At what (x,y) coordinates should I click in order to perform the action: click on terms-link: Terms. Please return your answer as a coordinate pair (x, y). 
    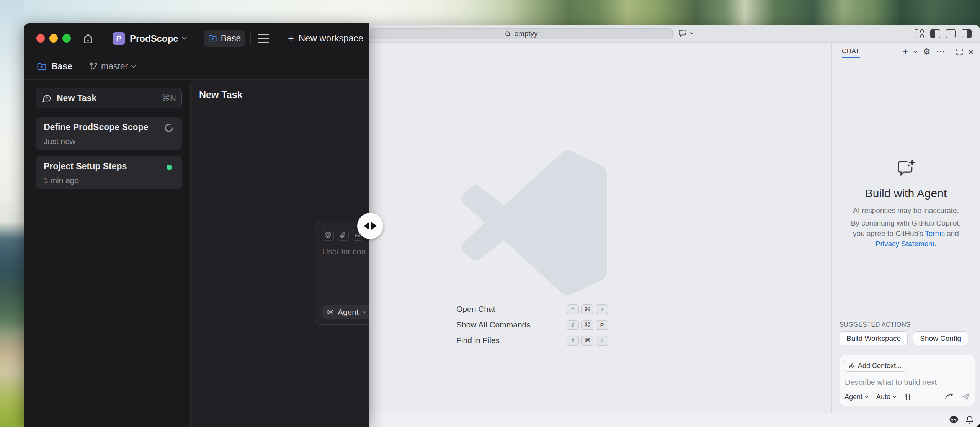
    Looking at the image, I should click on (935, 234).